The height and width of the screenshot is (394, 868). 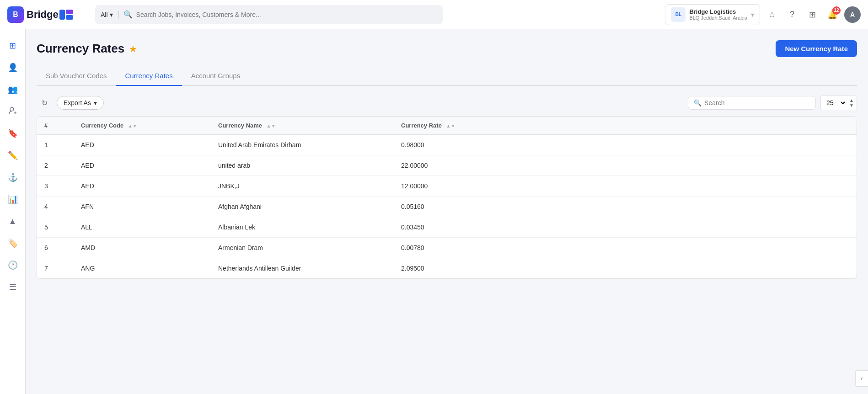 I want to click on table-row: 7 ANG Netherlands Antillean Guilder 2.09…, so click(x=447, y=269).